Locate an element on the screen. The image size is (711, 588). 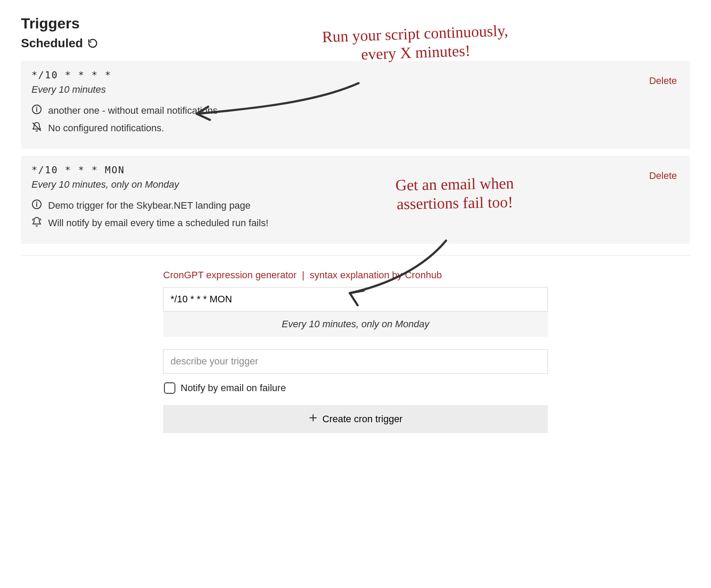
reload-icon is located at coordinates (93, 43).